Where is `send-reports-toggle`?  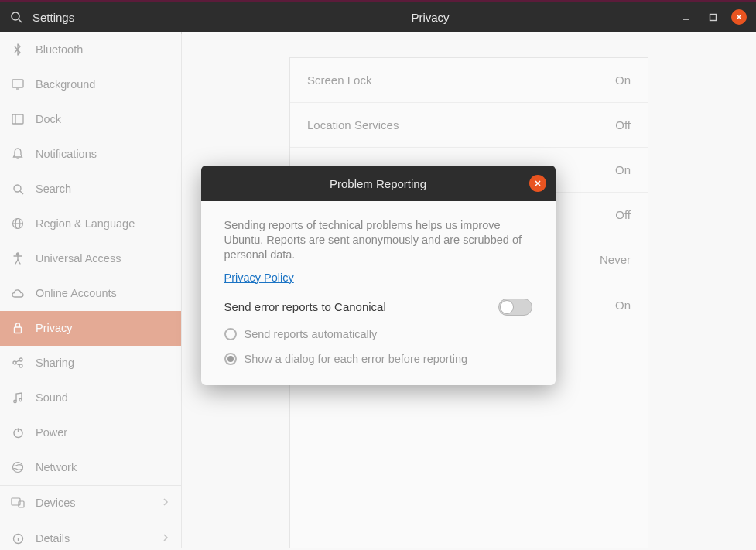
send-reports-toggle is located at coordinates (515, 307).